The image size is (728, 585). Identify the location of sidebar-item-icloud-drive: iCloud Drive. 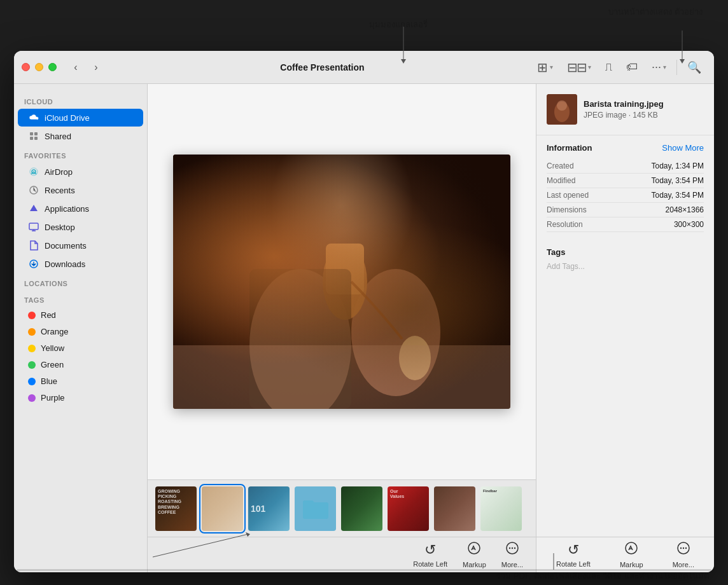
(80, 118).